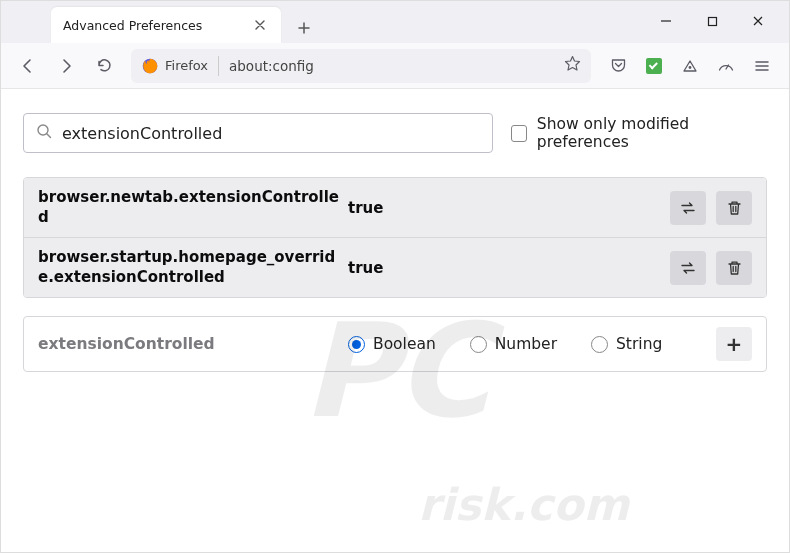 The image size is (790, 553). I want to click on tab-bar: Advanced Preferences, so click(395, 22).